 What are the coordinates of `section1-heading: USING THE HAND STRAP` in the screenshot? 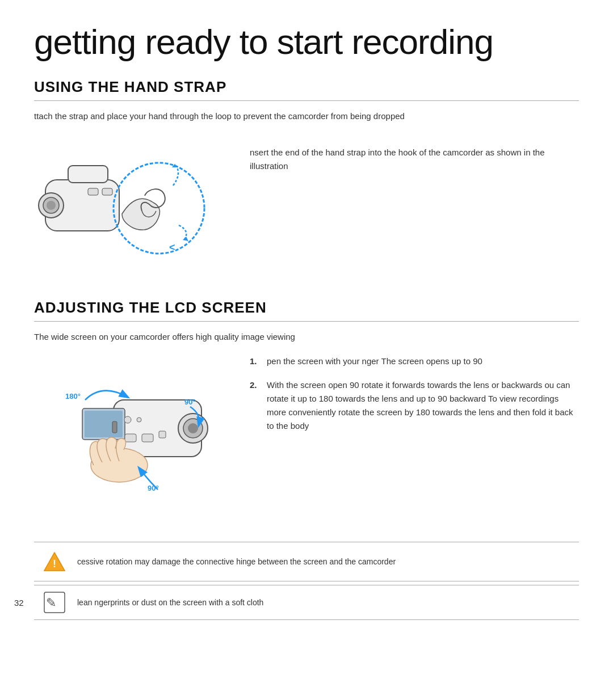 It's located at (306, 90).